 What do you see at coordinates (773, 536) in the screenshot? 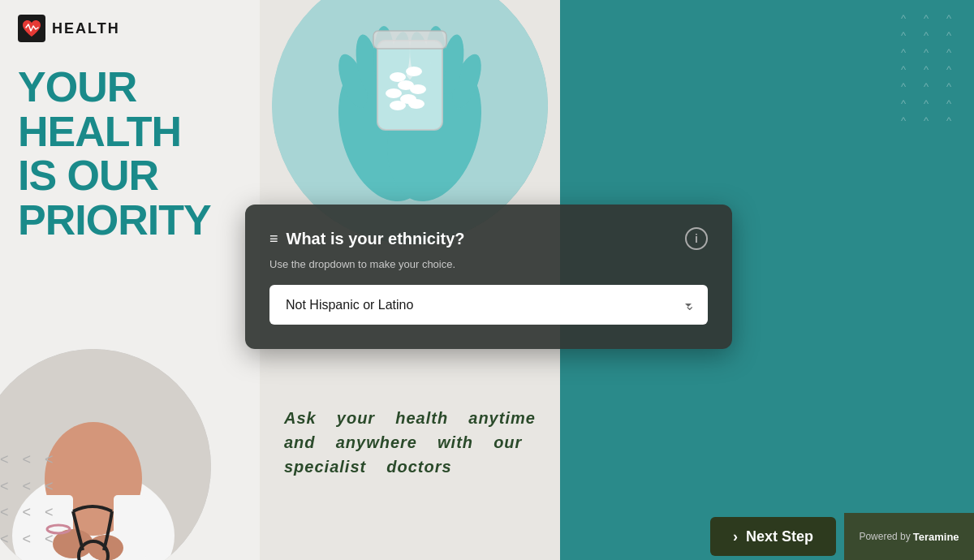
I see `next-step-button: › Next Step` at bounding box center [773, 536].